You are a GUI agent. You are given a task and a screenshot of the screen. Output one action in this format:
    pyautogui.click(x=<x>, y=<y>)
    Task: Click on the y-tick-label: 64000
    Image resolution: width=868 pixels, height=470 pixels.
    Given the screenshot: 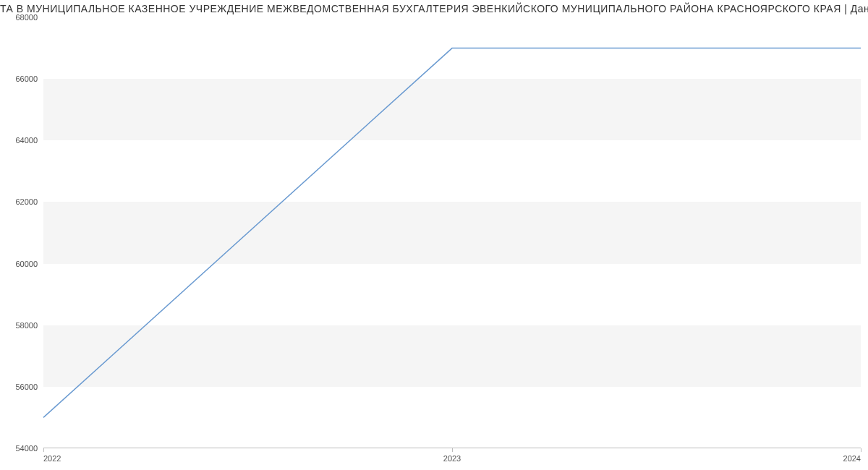 What is the action you would take?
    pyautogui.click(x=26, y=140)
    